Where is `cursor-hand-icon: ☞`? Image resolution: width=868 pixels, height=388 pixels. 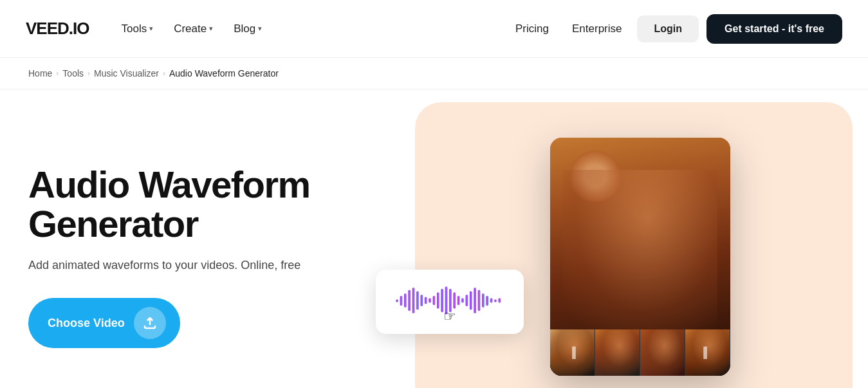
cursor-hand-icon: ☞ is located at coordinates (450, 317).